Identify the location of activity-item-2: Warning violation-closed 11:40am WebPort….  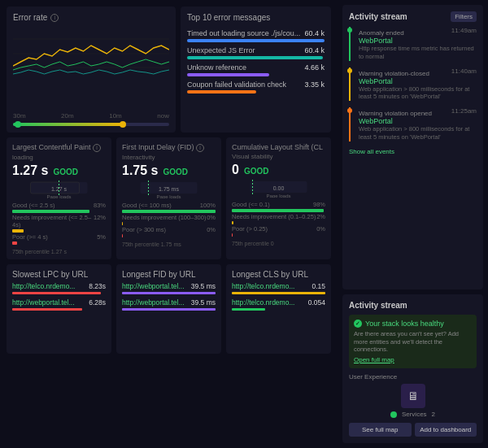
(413, 85).